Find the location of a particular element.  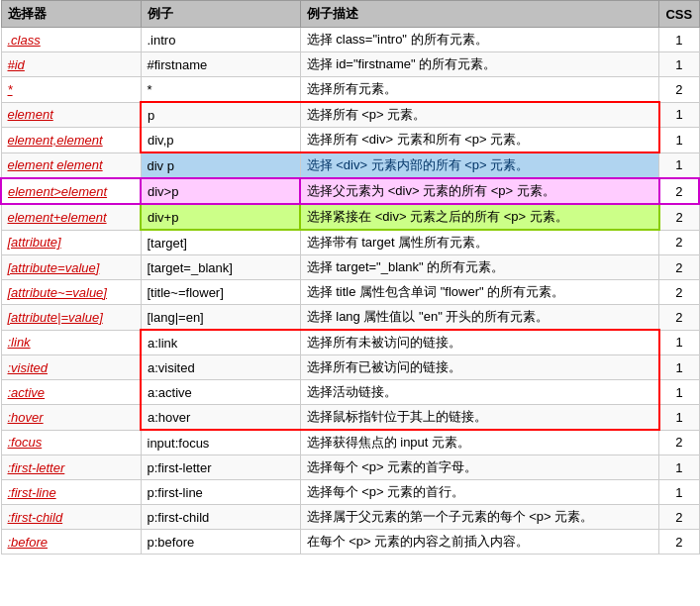

cell-description: 选择 id="firstname" 的所有元素。 is located at coordinates (479, 65).